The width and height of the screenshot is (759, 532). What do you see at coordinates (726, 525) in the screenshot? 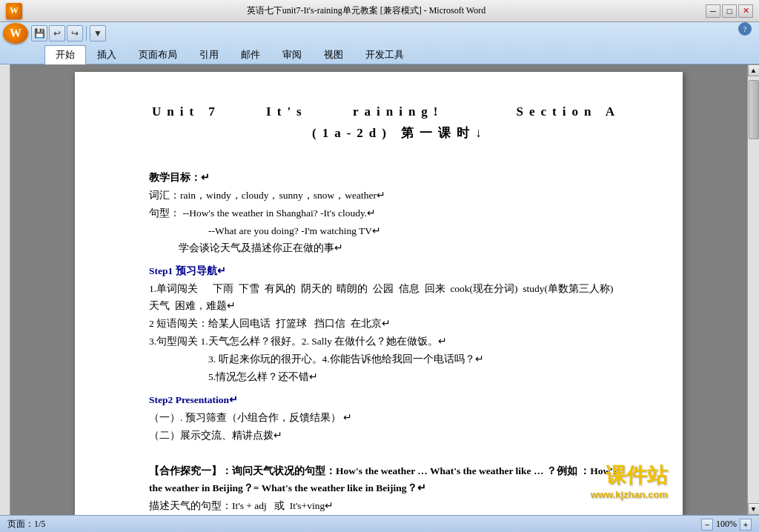
I see `zoom-controls: − 100% +` at bounding box center [726, 525].